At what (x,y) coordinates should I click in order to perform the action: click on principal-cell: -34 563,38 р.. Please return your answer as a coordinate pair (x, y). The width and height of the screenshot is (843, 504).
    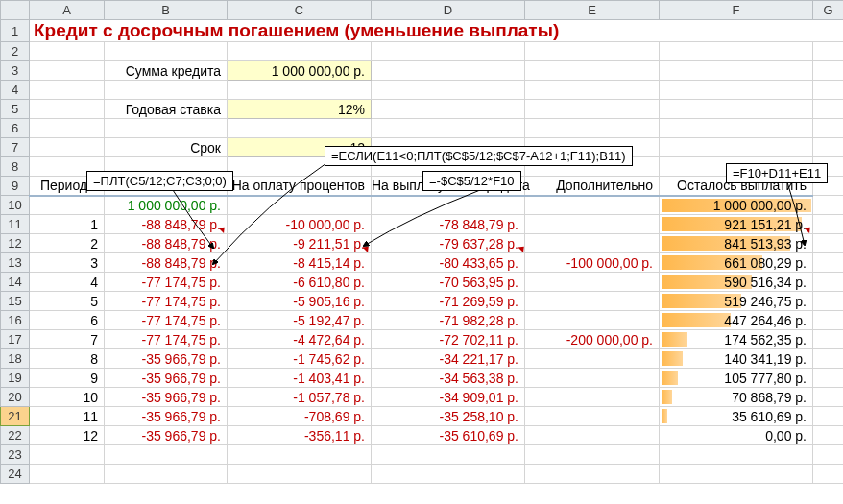
    Looking at the image, I should click on (448, 378).